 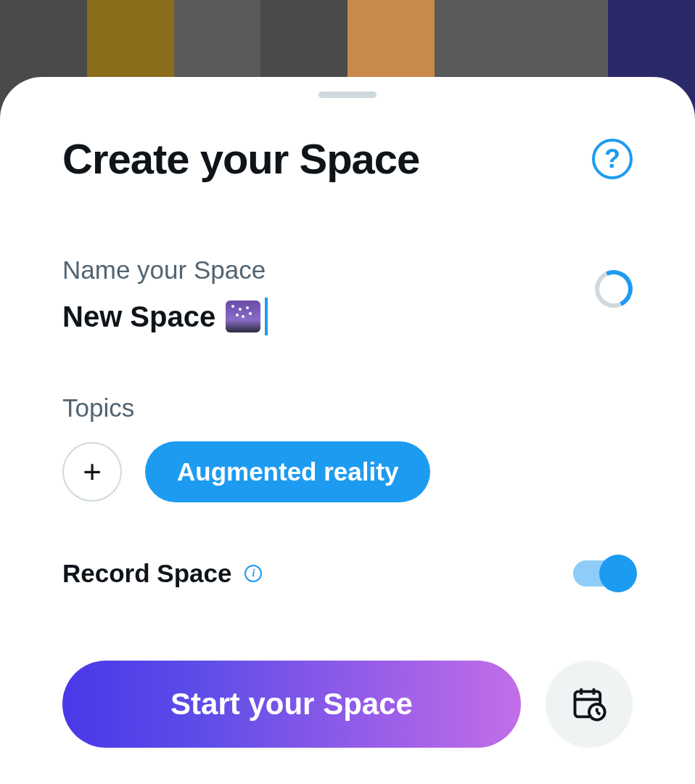 What do you see at coordinates (348, 94) in the screenshot?
I see `sheet-grabber` at bounding box center [348, 94].